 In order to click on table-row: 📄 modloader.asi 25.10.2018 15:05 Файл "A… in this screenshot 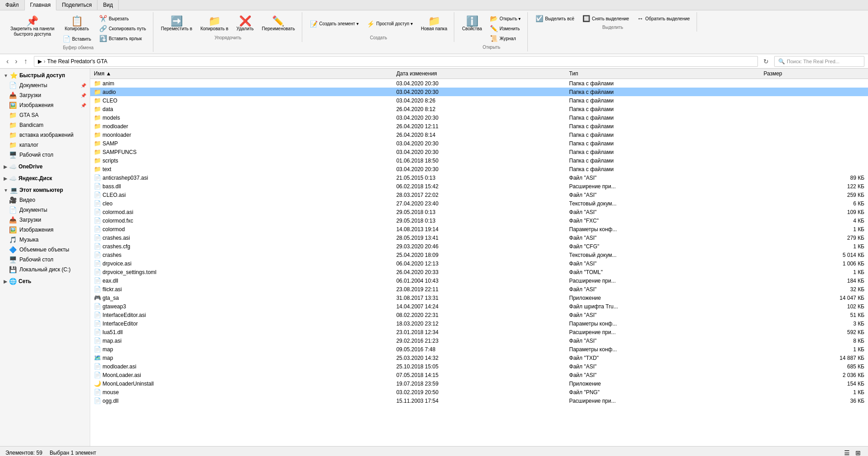, I will do `click(479, 367)`.